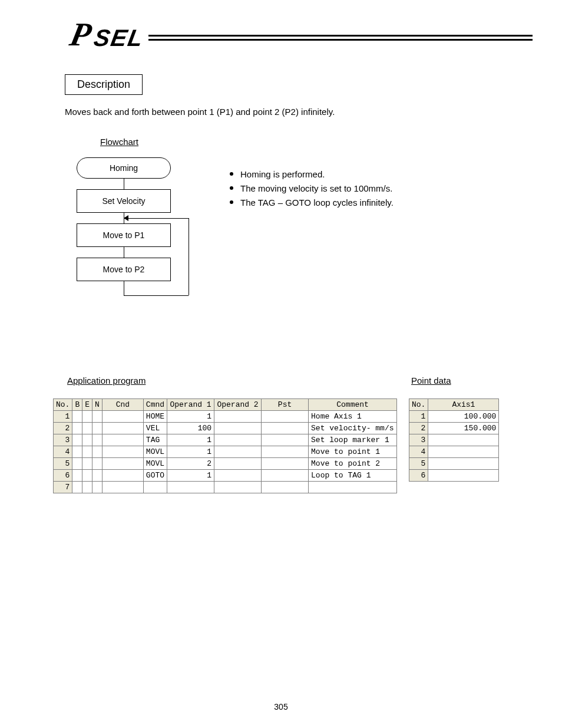  I want to click on point-table: No. Axis1 1100.0002150.0003456, so click(454, 440).